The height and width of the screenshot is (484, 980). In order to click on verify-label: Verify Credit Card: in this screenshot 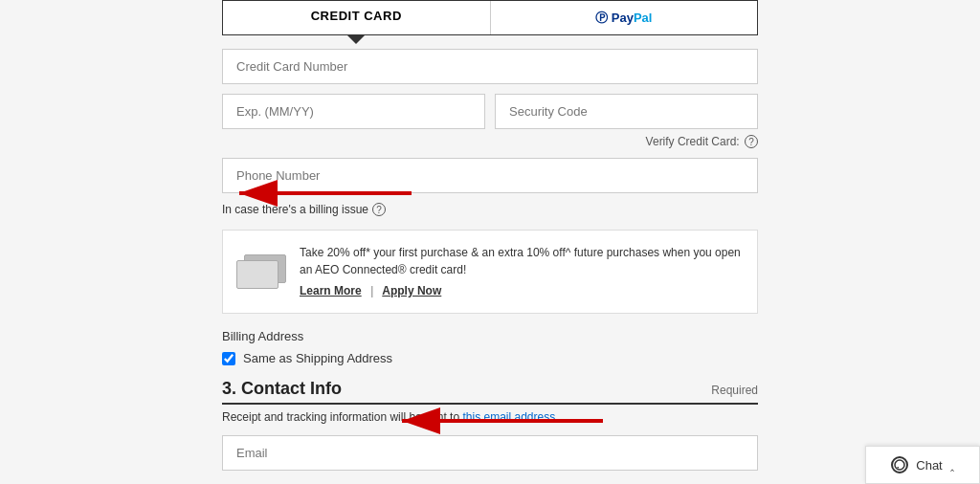, I will do `click(693, 142)`.